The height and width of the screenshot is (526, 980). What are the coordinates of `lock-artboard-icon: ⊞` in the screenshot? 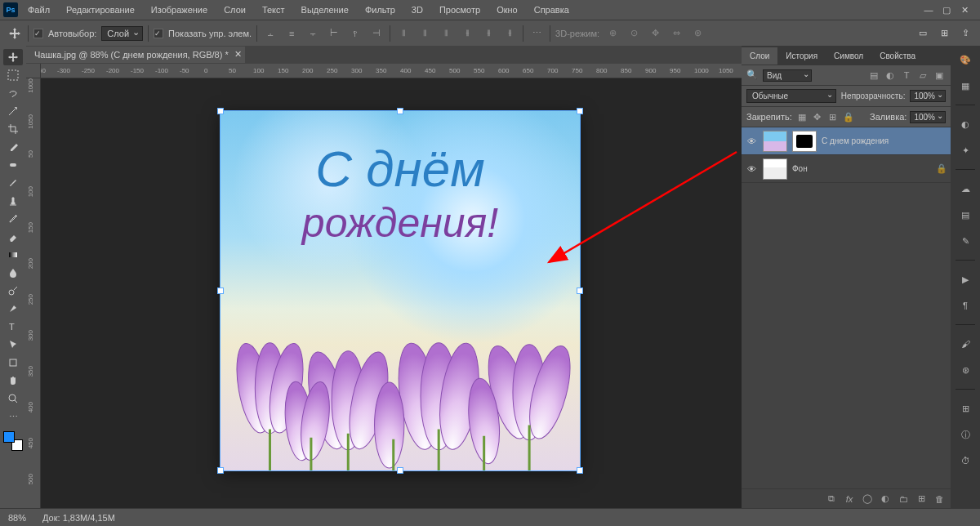 It's located at (833, 117).